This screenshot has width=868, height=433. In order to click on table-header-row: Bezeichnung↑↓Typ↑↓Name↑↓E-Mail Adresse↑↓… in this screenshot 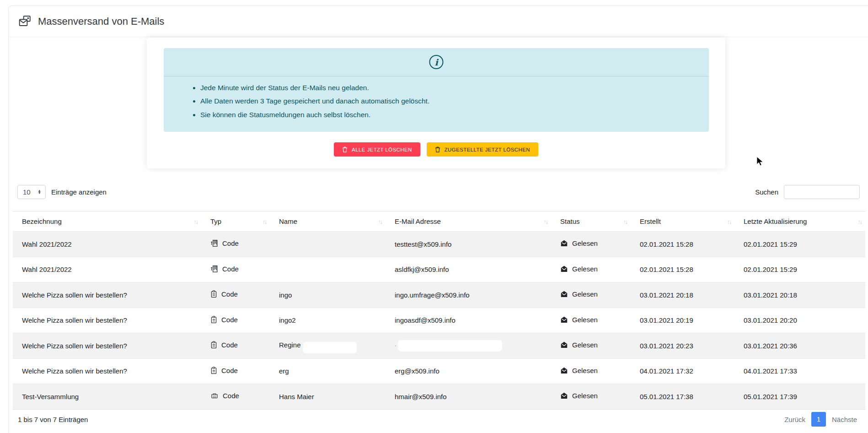, I will do `click(439, 222)`.